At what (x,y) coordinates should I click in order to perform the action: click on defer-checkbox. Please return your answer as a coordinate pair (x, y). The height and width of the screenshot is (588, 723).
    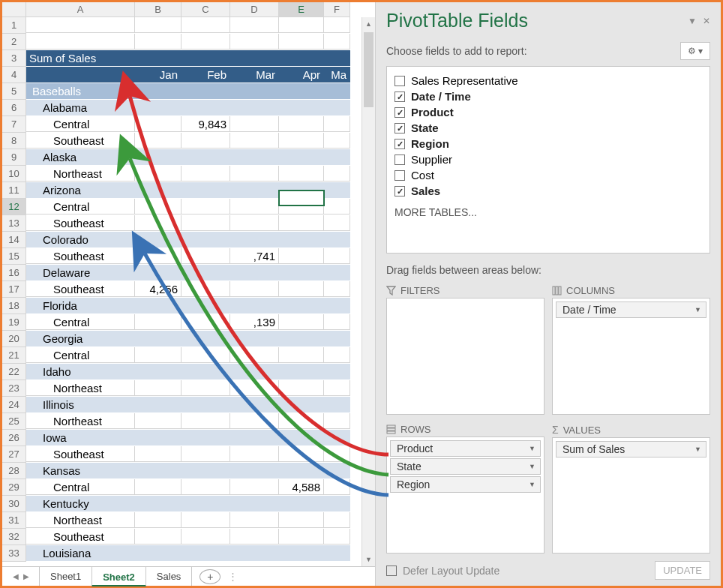
    Looking at the image, I should click on (392, 571).